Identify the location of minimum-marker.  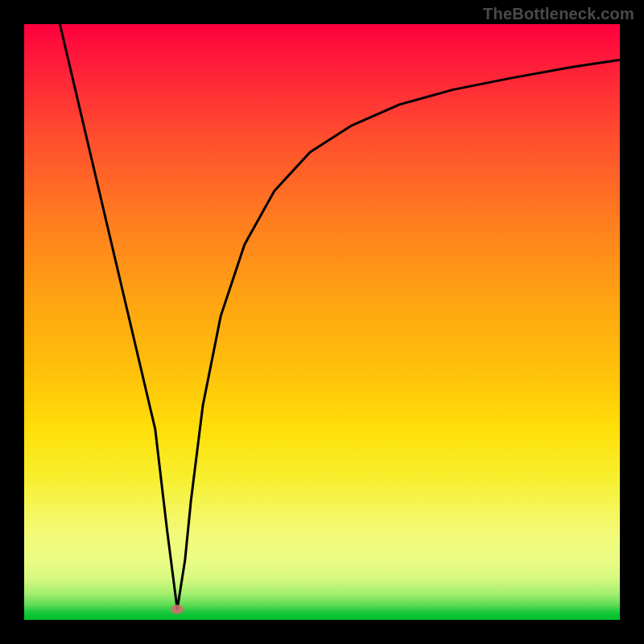
(177, 609).